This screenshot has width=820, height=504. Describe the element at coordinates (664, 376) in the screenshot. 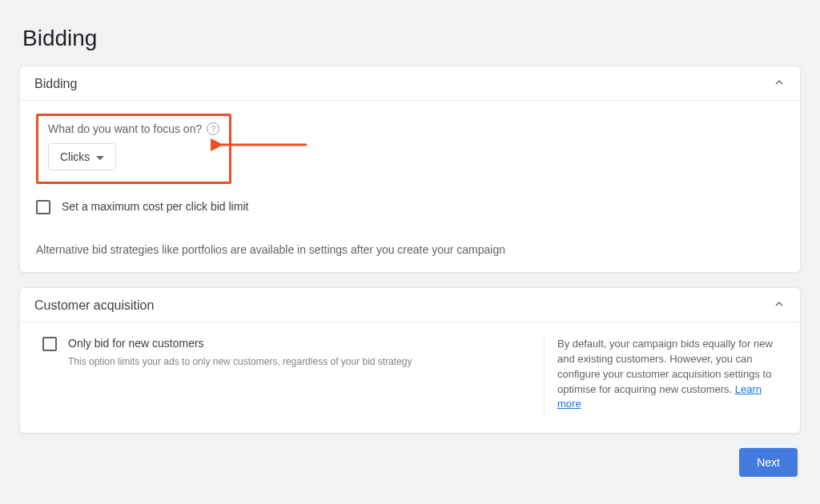

I see `acquisition-side-note: By default, your campaign bids equally f…` at that location.